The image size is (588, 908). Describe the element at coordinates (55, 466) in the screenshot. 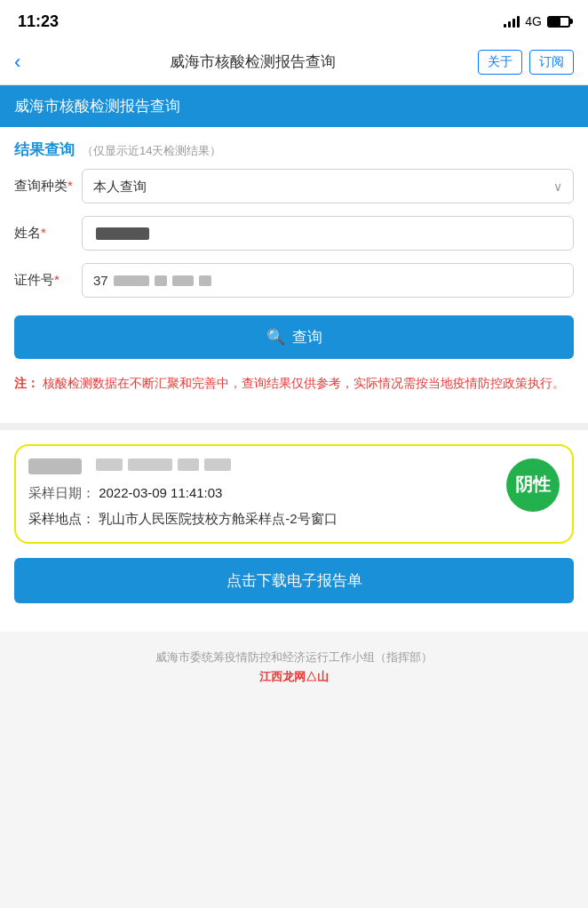

I see `result-name-blur` at that location.